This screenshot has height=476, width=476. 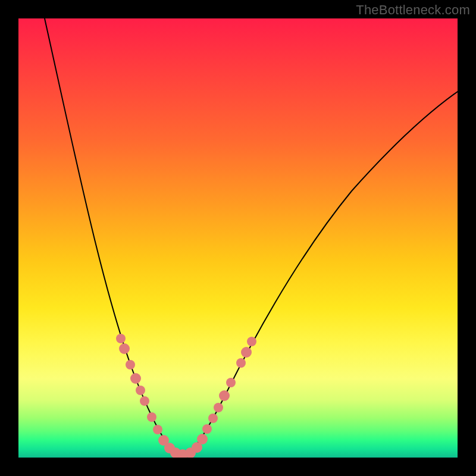 What do you see at coordinates (186, 396) in the screenshot?
I see `dots-layer` at bounding box center [186, 396].